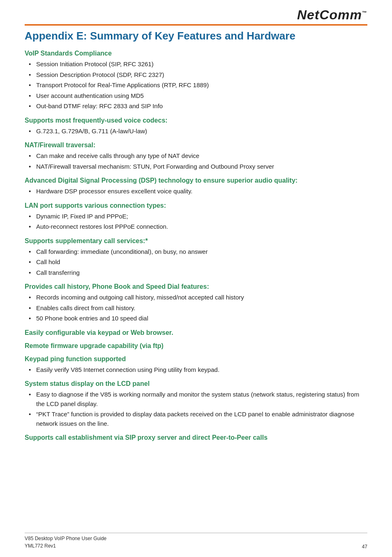 Image resolution: width=392 pixels, height=557 pixels. I want to click on list-nat-firewall: Can make and receive calls through any t…, so click(196, 161).